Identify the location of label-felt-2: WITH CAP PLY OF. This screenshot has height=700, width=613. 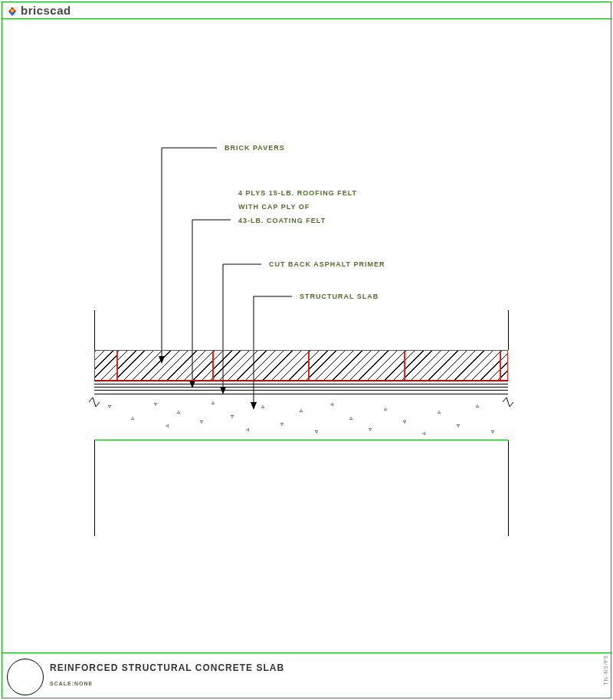
(274, 207).